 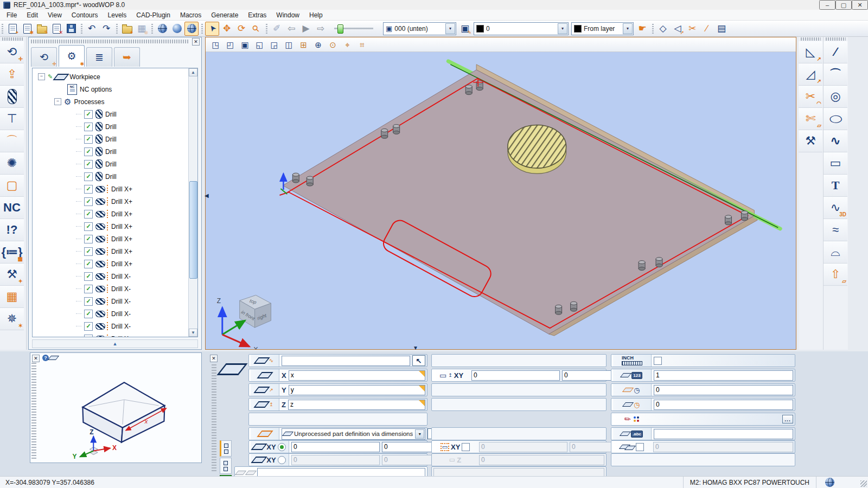 What do you see at coordinates (810, 97) in the screenshot?
I see `trim-contour-icon: ✂◠` at bounding box center [810, 97].